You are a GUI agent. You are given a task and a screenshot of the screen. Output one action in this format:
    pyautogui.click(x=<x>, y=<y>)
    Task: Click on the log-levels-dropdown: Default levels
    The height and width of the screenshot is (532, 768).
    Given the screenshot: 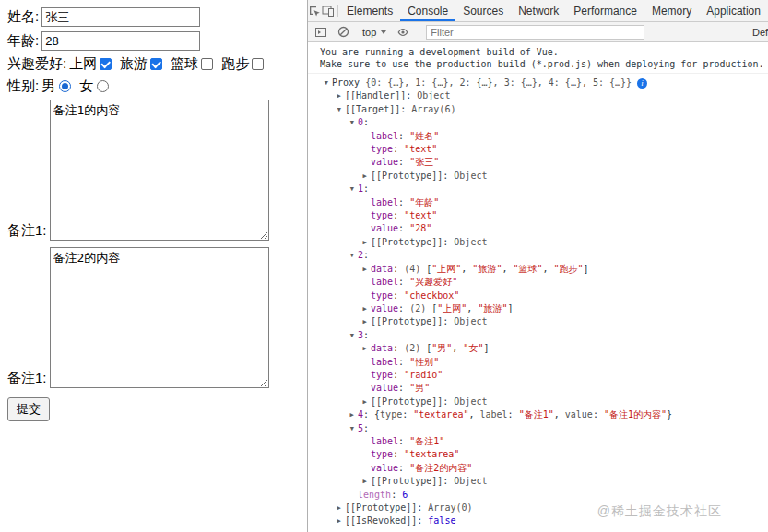 What is the action you would take?
    pyautogui.click(x=756, y=31)
    